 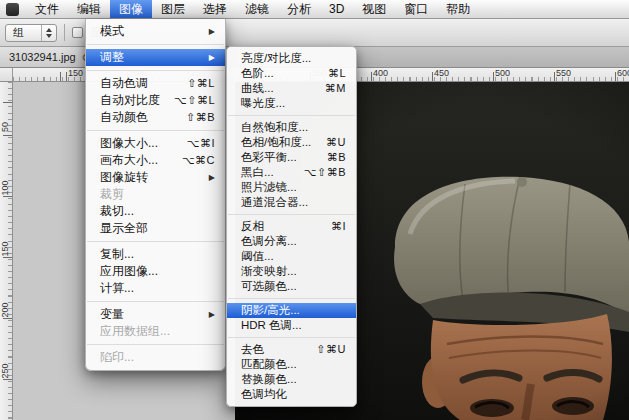 What do you see at coordinates (6, 251) in the screenshot?
I see `vertical-ruler: 50100150200250` at bounding box center [6, 251].